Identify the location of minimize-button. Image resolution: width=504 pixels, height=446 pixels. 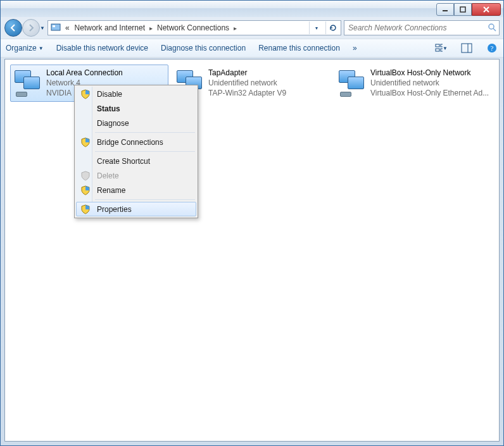
(445, 9).